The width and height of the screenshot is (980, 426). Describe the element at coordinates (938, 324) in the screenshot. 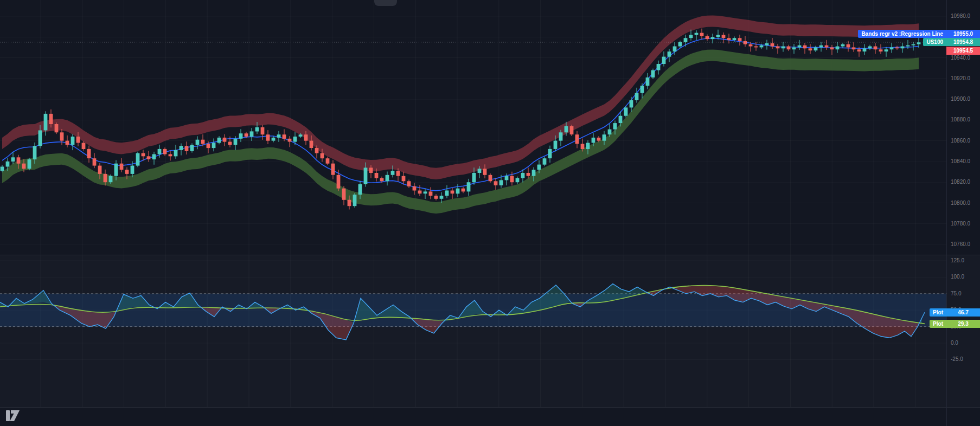

I see `oscillator-green-label-chip: Plot` at that location.